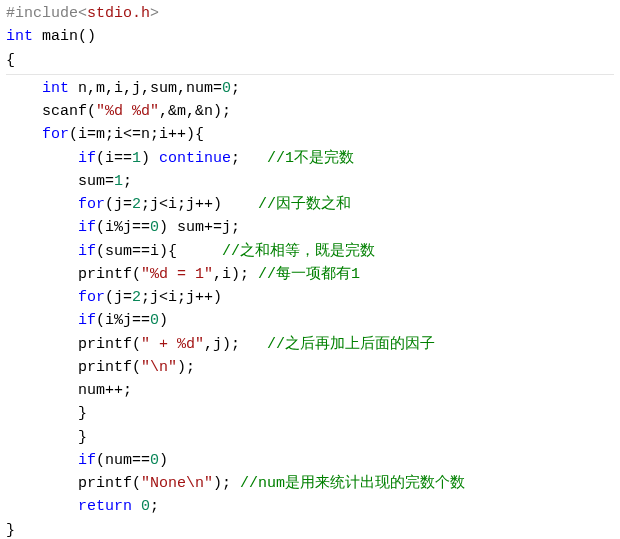 This screenshot has width=620, height=539. I want to click on if-cond: (sum==i){, so click(159, 252).